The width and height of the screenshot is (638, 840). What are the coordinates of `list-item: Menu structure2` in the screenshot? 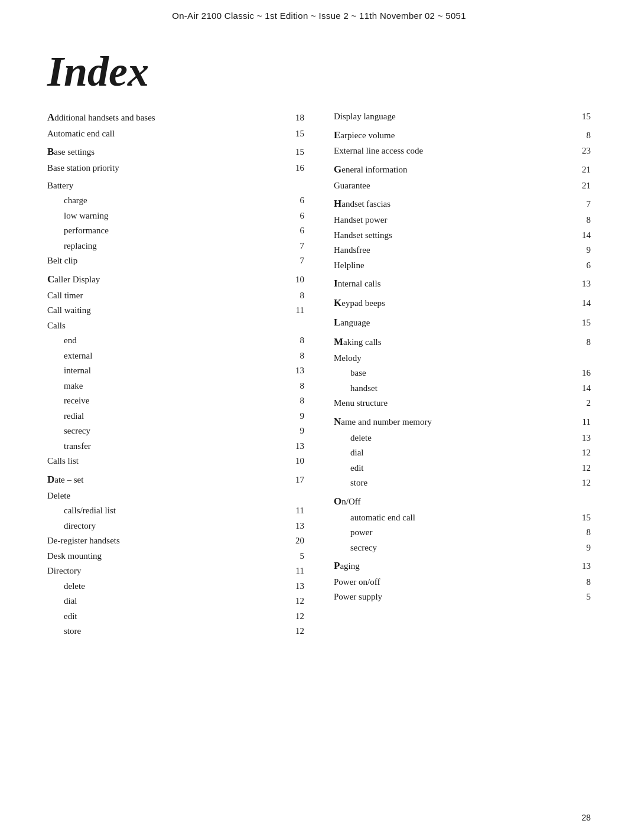 It's located at (462, 403).